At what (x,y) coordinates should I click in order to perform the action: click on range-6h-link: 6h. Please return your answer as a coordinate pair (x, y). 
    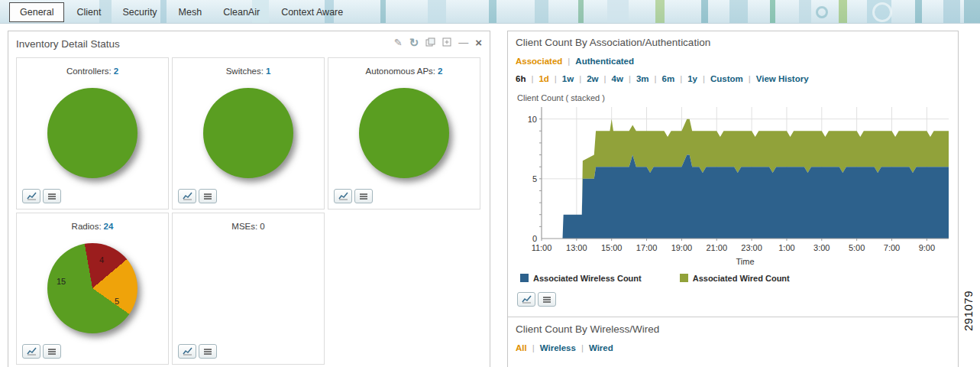
    Looking at the image, I should click on (527, 79).